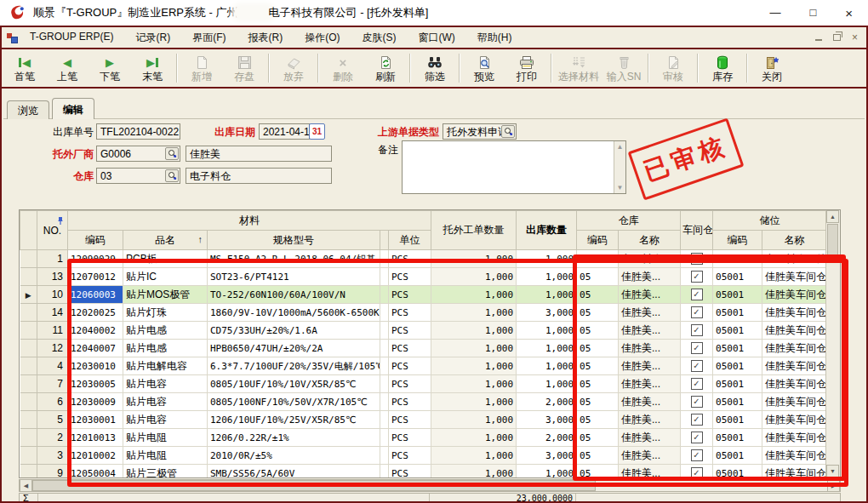 The height and width of the screenshot is (503, 868). I want to click on header-shop-warehouse: 车间仓, so click(697, 231).